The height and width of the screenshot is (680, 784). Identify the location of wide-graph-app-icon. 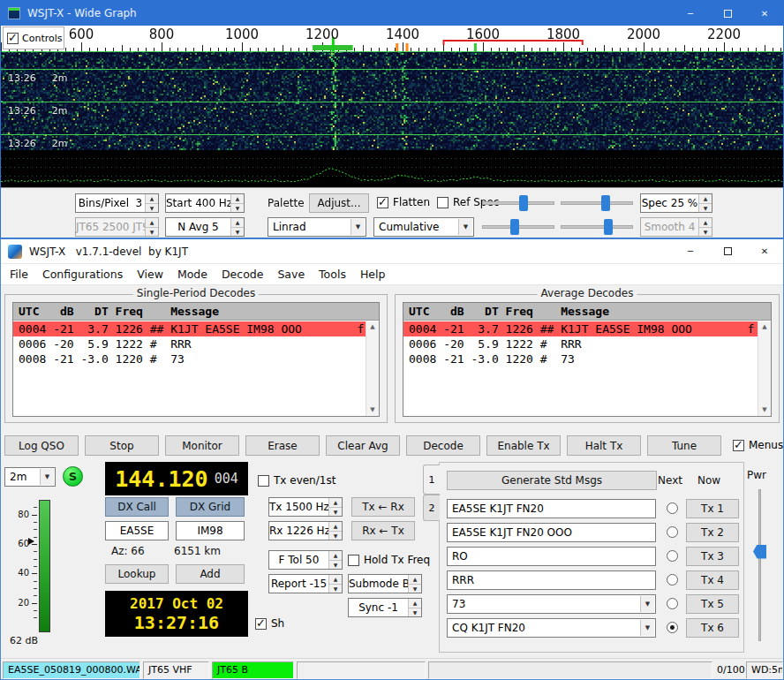
(14, 13).